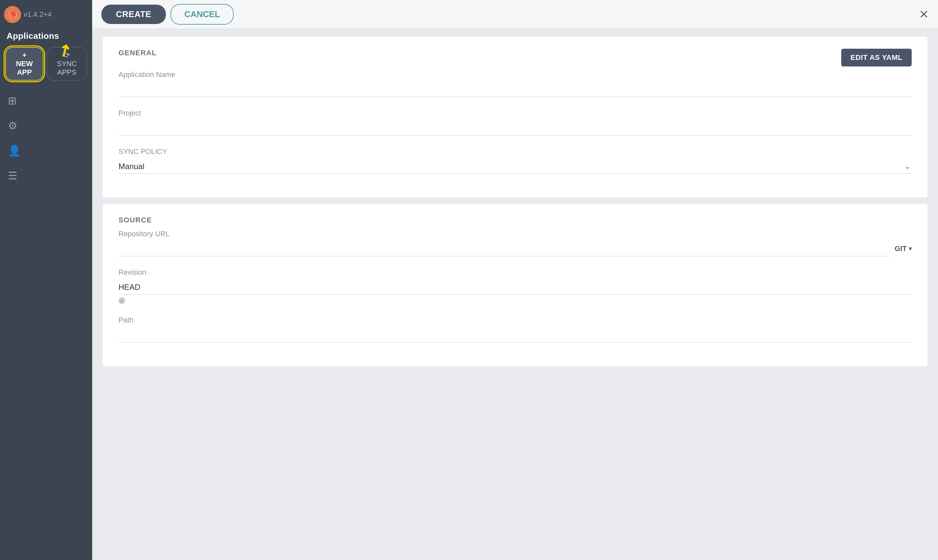 The height and width of the screenshot is (560, 938). Describe the element at coordinates (515, 243) in the screenshot. I see `repo-url-field-group: Repository URL GIT ▾` at that location.